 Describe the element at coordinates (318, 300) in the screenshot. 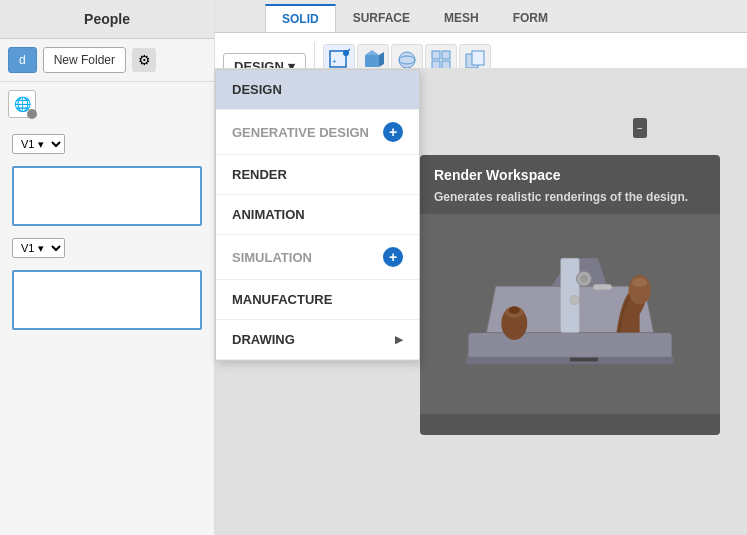

I see `menu-item-manufacture: MANUFACTURE` at that location.